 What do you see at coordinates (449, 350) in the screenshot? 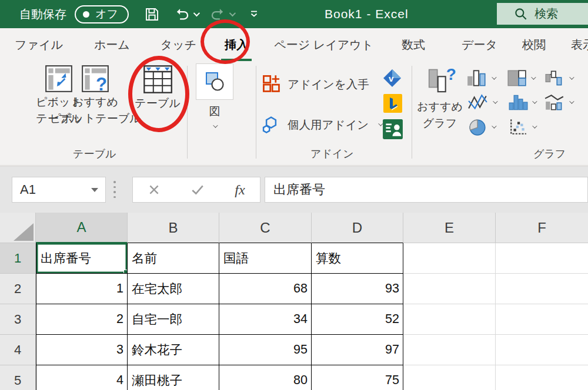
I see `cell-E4` at bounding box center [449, 350].